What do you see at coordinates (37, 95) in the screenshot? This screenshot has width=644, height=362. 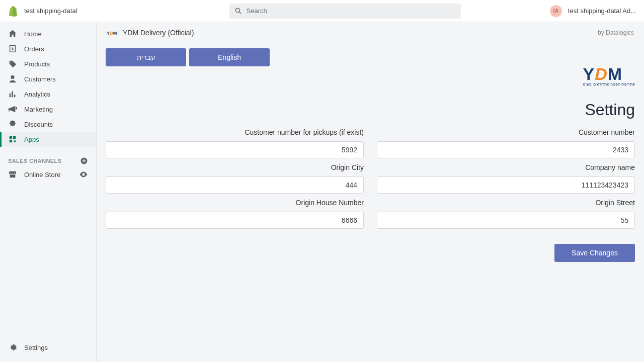 I see `sidebar-item-label: Analytics` at bounding box center [37, 95].